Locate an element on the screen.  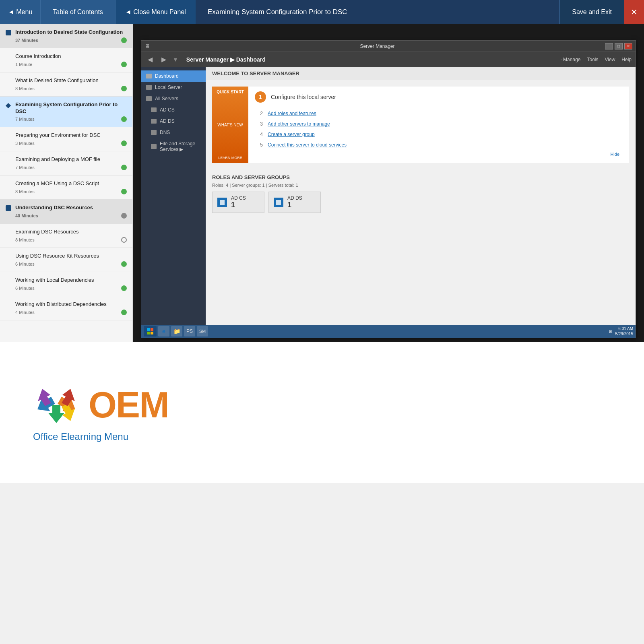
sidebar-item-local-deps: Working with Local Dependencies 6 Minute… is located at coordinates (66, 284).